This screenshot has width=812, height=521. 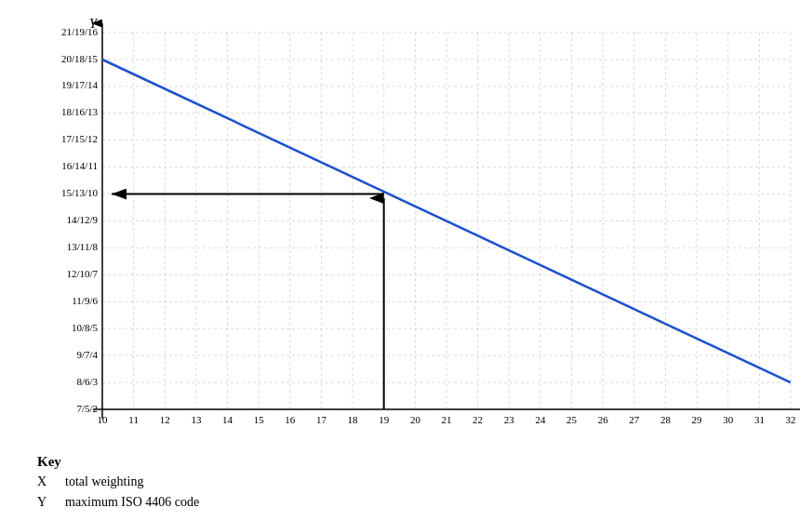 I want to click on x-tick-22: 22, so click(x=478, y=420).